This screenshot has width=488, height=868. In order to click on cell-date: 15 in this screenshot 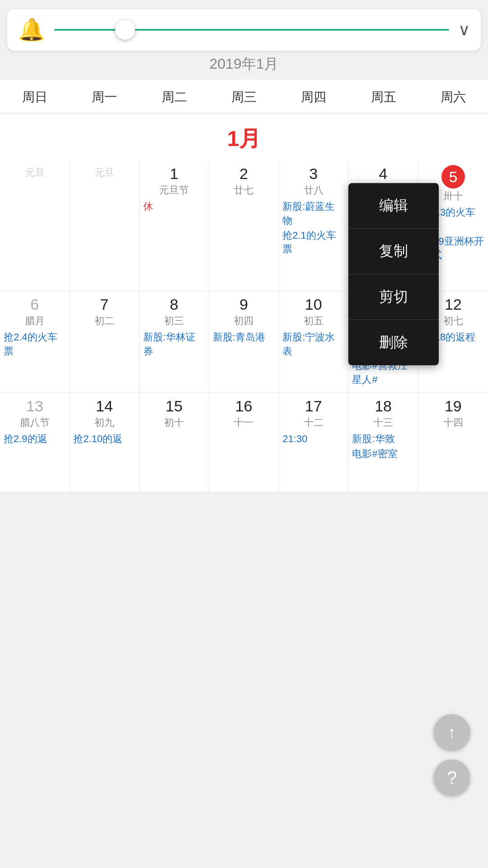, I will do `click(174, 406)`.